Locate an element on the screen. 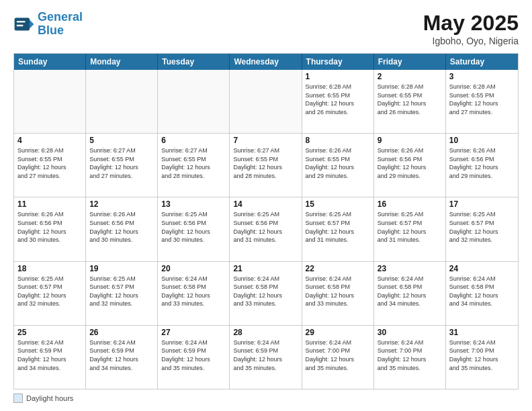 The height and width of the screenshot is (411, 532). legend-label: Daylight hours is located at coordinates (50, 398).